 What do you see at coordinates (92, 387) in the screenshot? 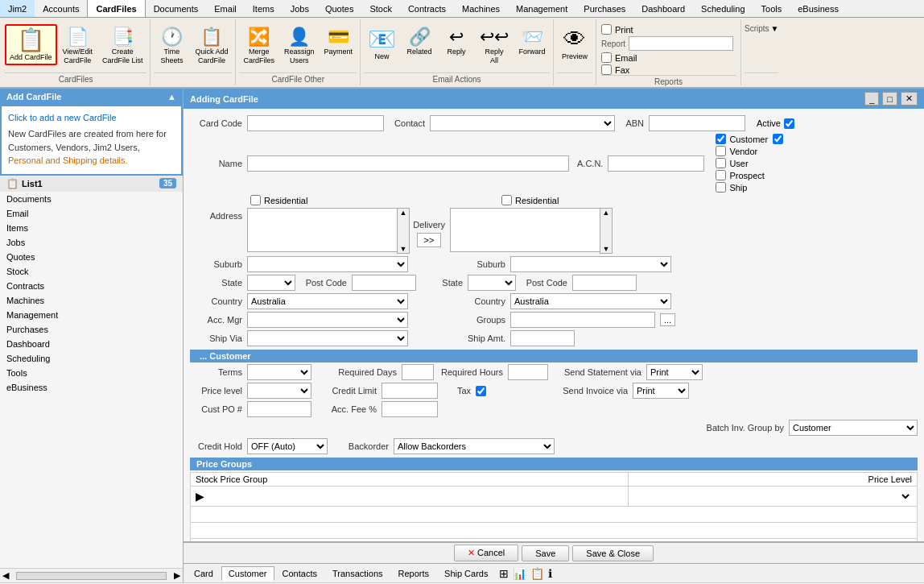
I see `sidebar-item-ebusiness: eBusiness` at bounding box center [92, 387].